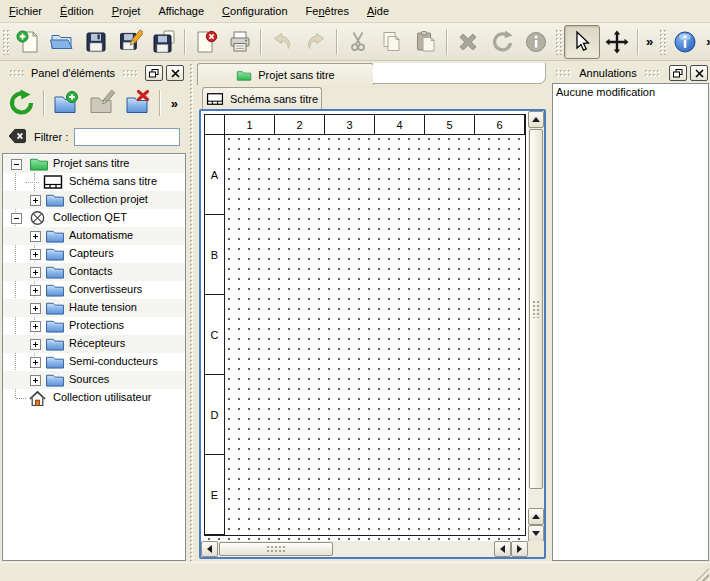 This screenshot has width=710, height=581. I want to click on edit-category-button, so click(102, 103).